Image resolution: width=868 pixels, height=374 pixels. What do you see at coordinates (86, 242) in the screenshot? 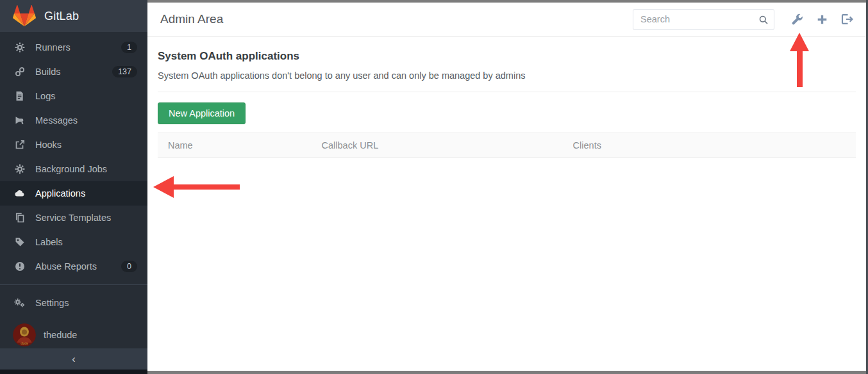
I see `sidebar-item-label: Labels` at bounding box center [86, 242].